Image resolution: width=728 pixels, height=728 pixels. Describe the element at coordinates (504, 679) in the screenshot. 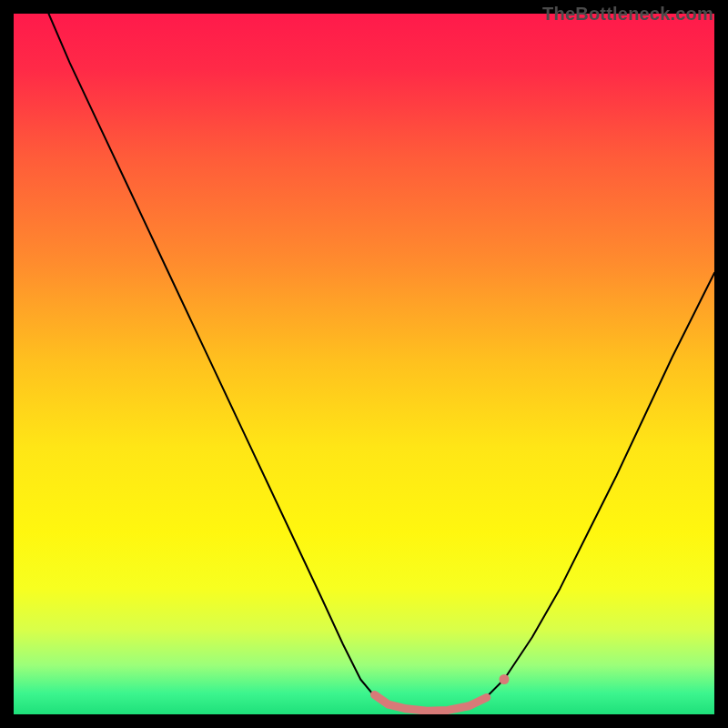

I see `highlight-dot` at that location.